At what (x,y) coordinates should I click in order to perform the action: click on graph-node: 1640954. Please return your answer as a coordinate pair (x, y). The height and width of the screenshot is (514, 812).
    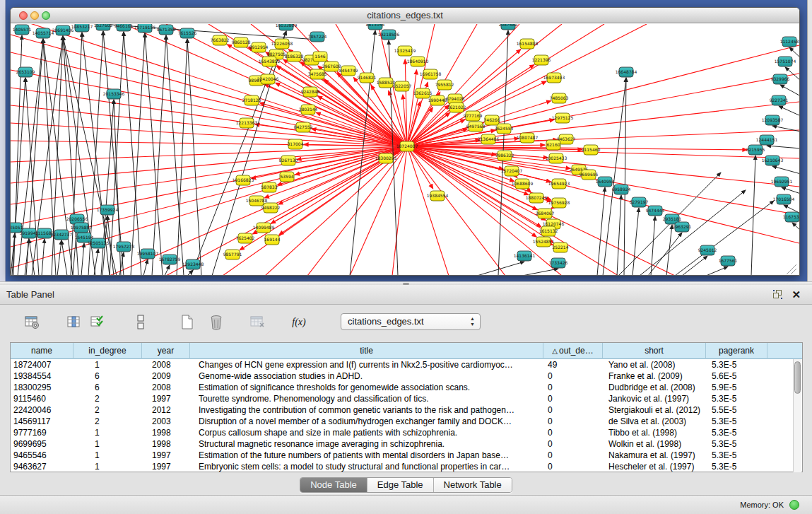
    Looking at the image, I should click on (605, 182).